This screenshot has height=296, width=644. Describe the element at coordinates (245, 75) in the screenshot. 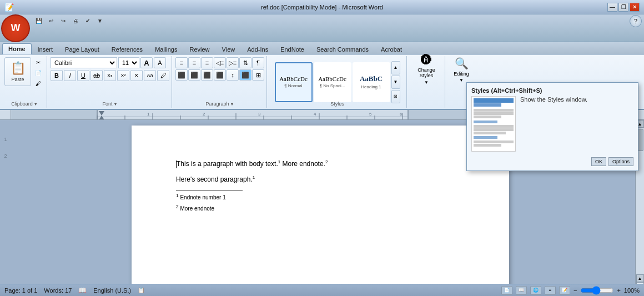

I see `fill-color-button: ⬛` at that location.